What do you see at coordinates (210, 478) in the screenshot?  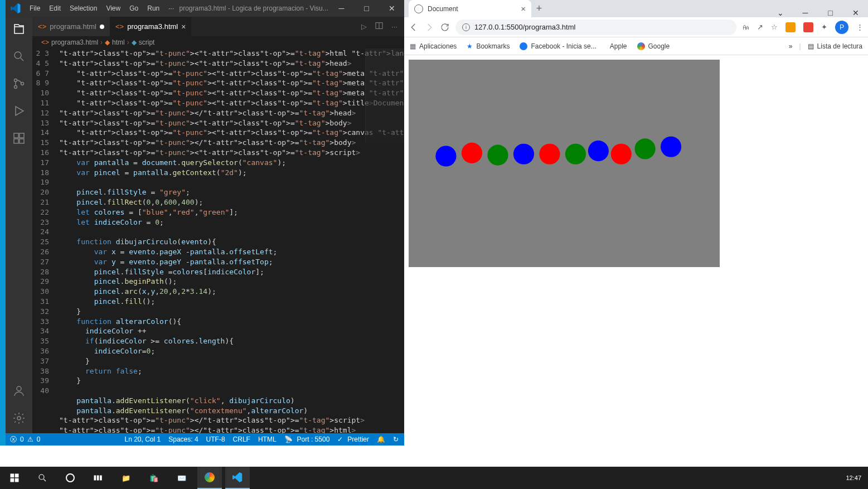 I see `chrome-taskbar-icon` at bounding box center [210, 478].